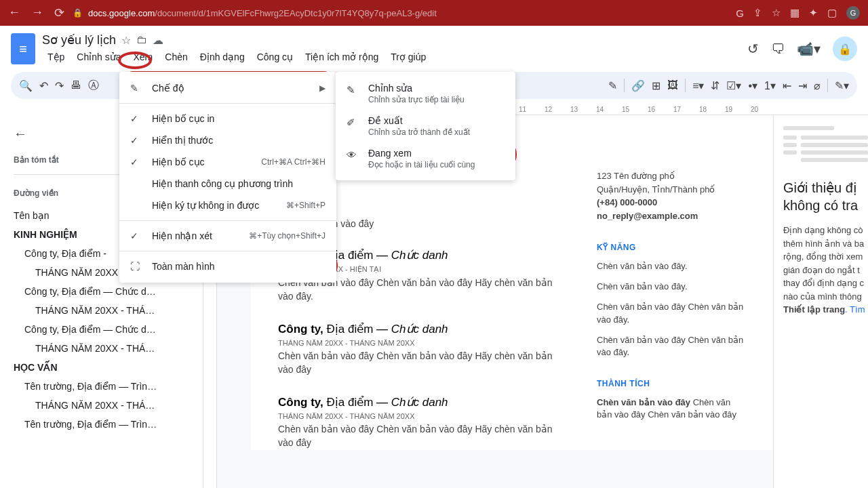 The height and width of the screenshot is (488, 868). I want to click on eye-icon: 👁, so click(353, 155).